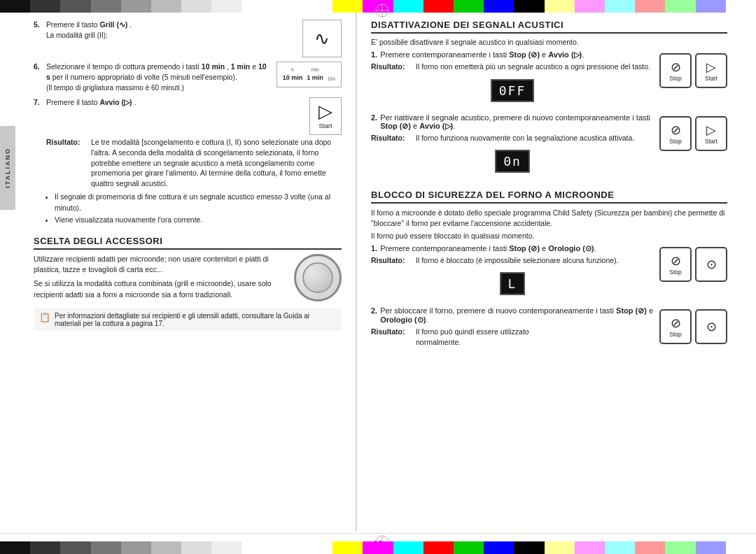 Image resolution: width=756 pixels, height=554 pixels. Describe the element at coordinates (38, 163) in the screenshot. I see `step-7-num: 7.` at that location.